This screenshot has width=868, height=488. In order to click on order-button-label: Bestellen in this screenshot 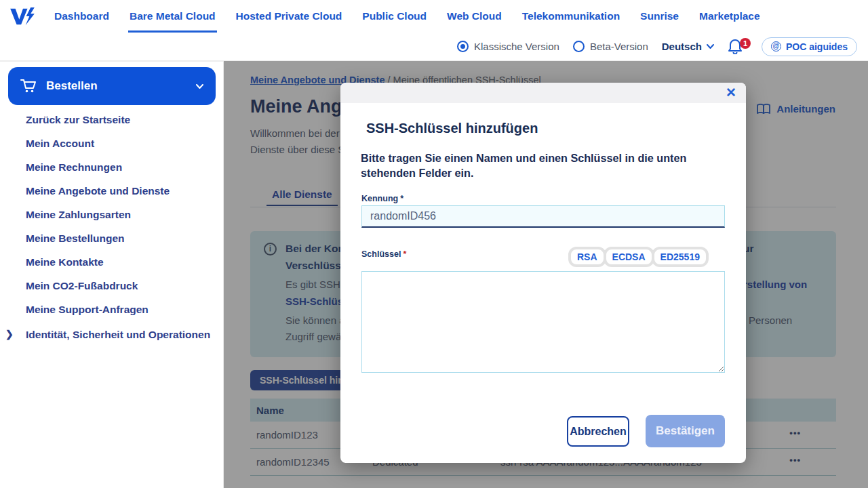, I will do `click(121, 86)`.